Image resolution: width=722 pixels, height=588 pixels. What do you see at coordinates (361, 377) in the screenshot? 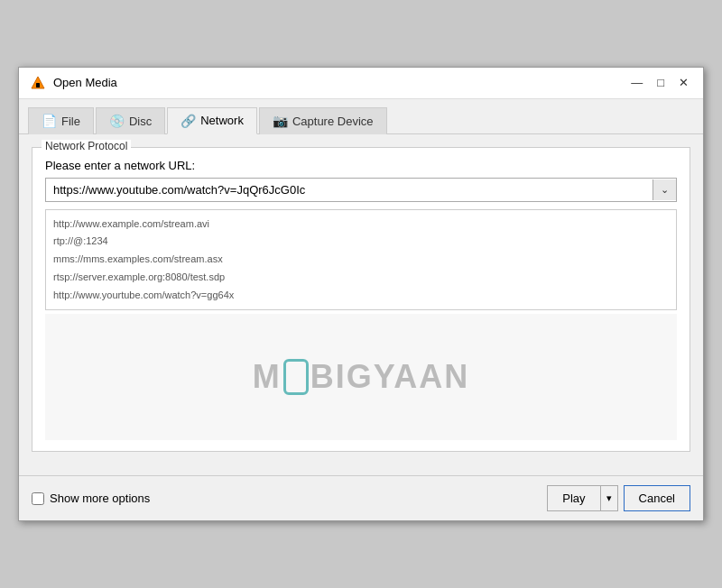
I see `watermark-text: M BIGYAAN` at bounding box center [361, 377].